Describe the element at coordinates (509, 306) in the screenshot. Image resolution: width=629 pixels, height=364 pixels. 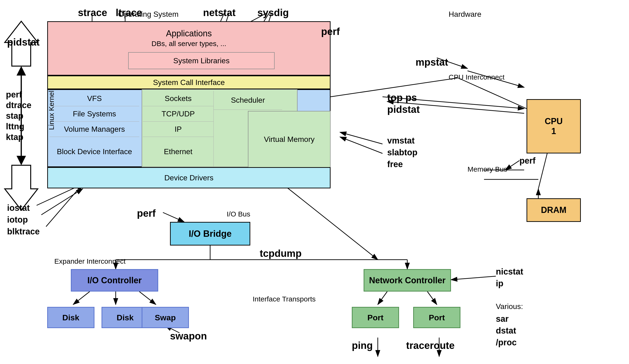
I see `various-label: Various:` at that location.